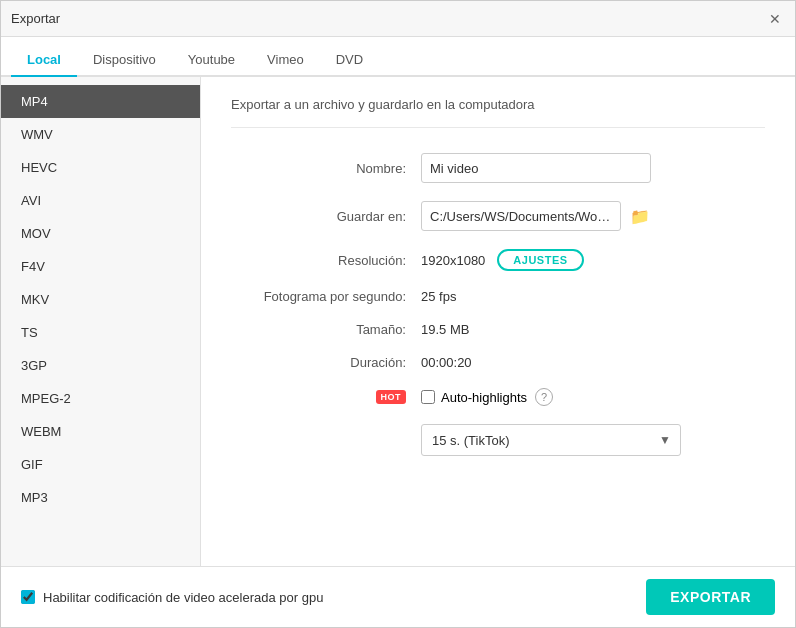  What do you see at coordinates (640, 216) in the screenshot?
I see `folder-icon: 📁` at bounding box center [640, 216].